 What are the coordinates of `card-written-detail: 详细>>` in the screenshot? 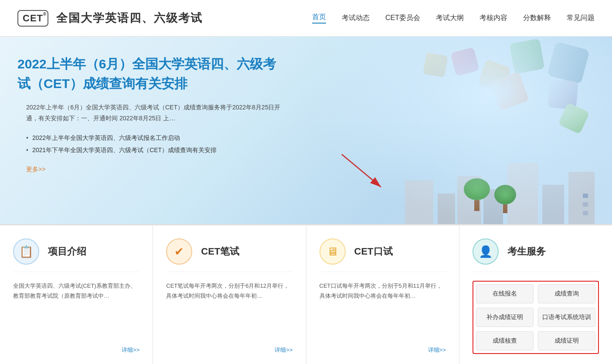 It's located at (229, 350).